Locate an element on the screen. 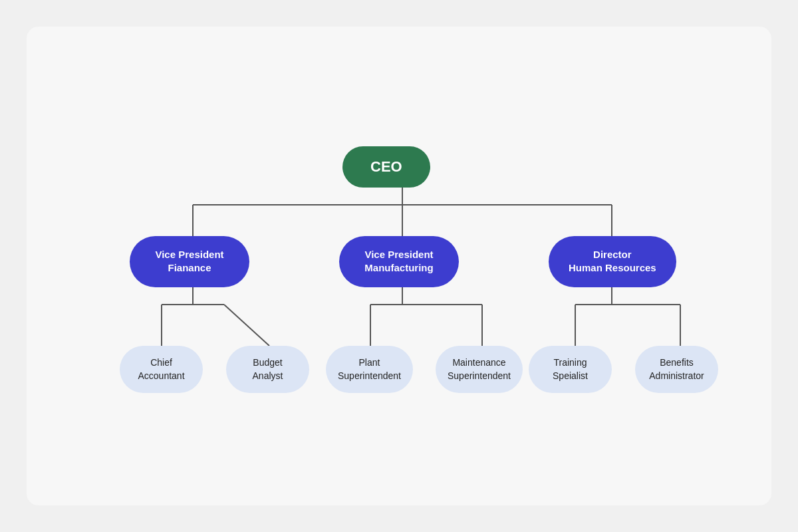 This screenshot has height=532, width=798. chief-accountant-node: ChiefAccountant is located at coordinates (161, 370).